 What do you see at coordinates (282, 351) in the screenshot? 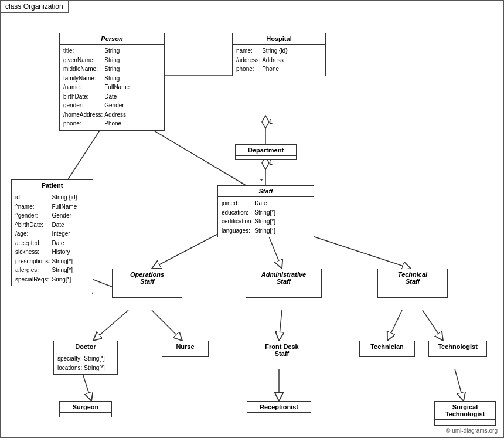
I see `front-desk-title: Front DeskStaff` at bounding box center [282, 351].